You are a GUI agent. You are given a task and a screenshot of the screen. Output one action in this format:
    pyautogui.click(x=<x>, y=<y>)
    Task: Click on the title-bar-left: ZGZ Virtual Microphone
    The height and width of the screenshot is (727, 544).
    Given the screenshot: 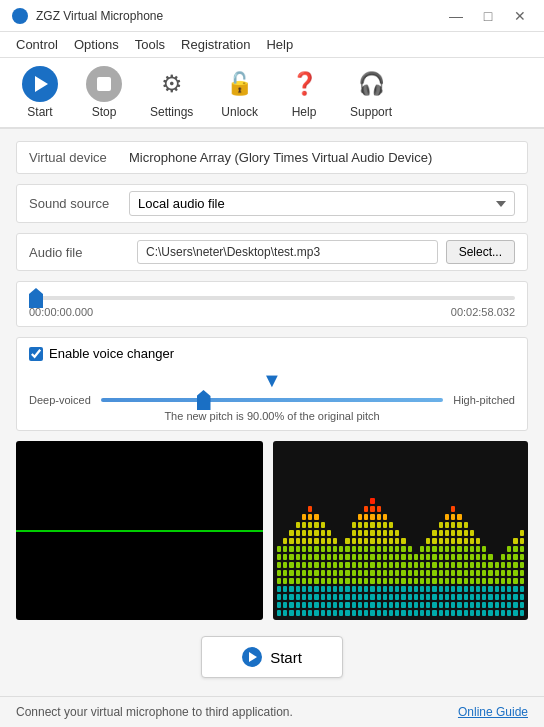 What is the action you would take?
    pyautogui.click(x=88, y=16)
    